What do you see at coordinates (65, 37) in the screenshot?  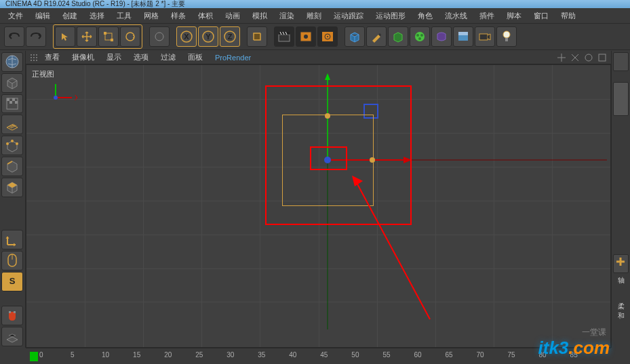 I see `select-tool` at bounding box center [65, 37].